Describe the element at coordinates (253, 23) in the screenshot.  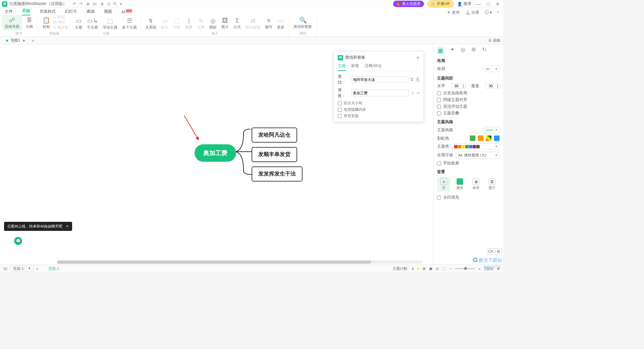
I see `bilink-button: ⇄双向链接` at that location.